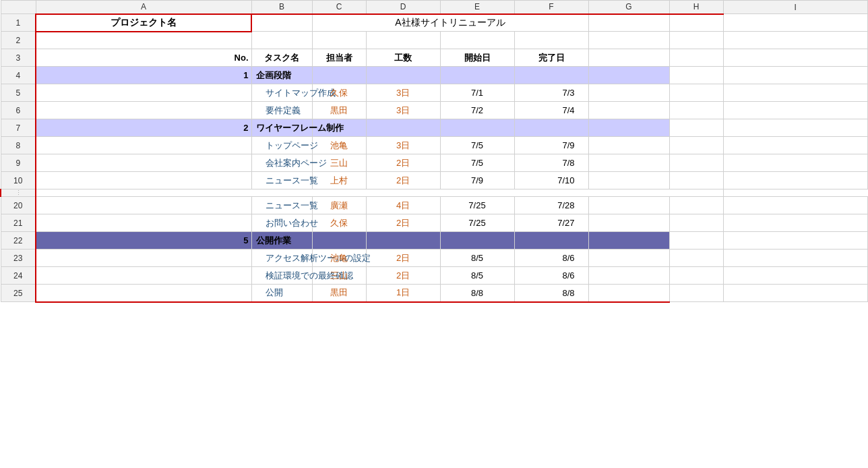  I want to click on cell-24f: 8/6, so click(551, 276).